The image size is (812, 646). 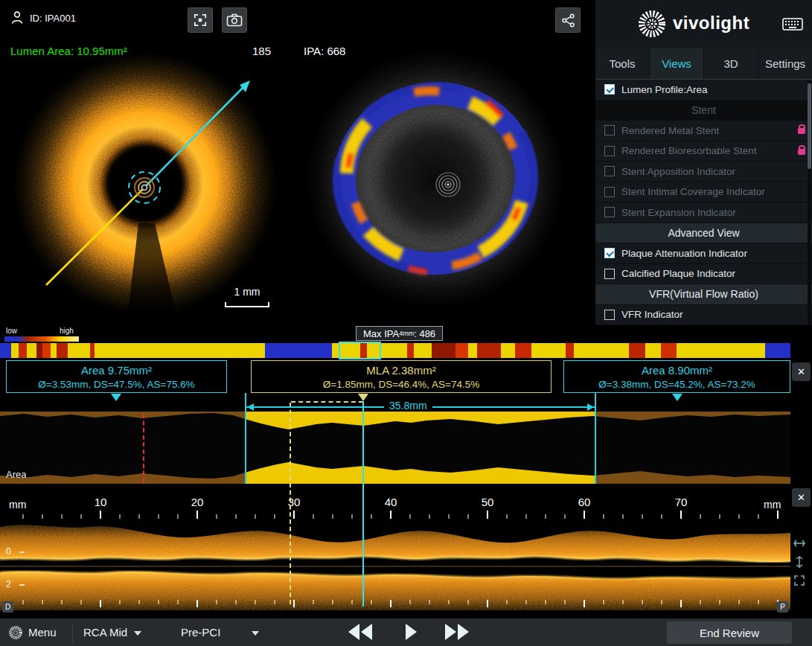 I want to click on distal-reference-box: Area 8.90mm² Ø=3.38mm, DS=45.2%, AS=73.2…, so click(x=677, y=377).